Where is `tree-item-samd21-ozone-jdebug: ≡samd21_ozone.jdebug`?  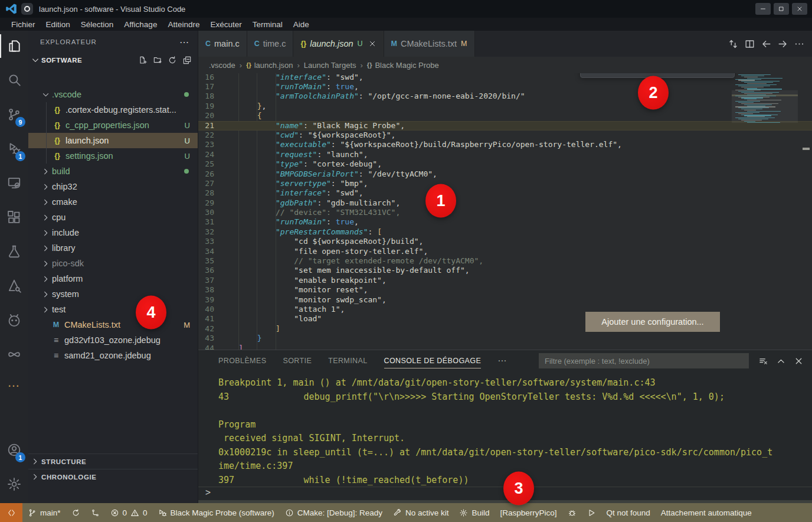 tree-item-samd21-ozone-jdebug: ≡samd21_ozone.jdebug is located at coordinates (113, 355).